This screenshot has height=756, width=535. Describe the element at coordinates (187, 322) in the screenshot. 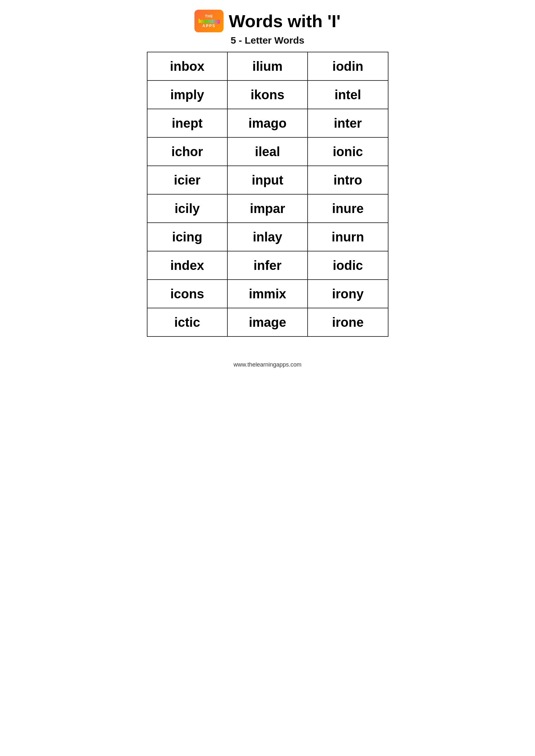

I see `word-cell: ictic` at that location.